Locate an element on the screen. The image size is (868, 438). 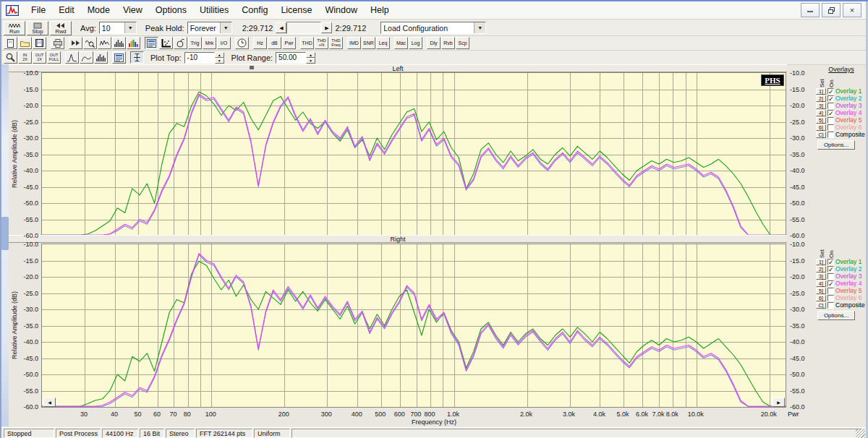
dropdown-arrow-icon: ▼ is located at coordinates (226, 27).